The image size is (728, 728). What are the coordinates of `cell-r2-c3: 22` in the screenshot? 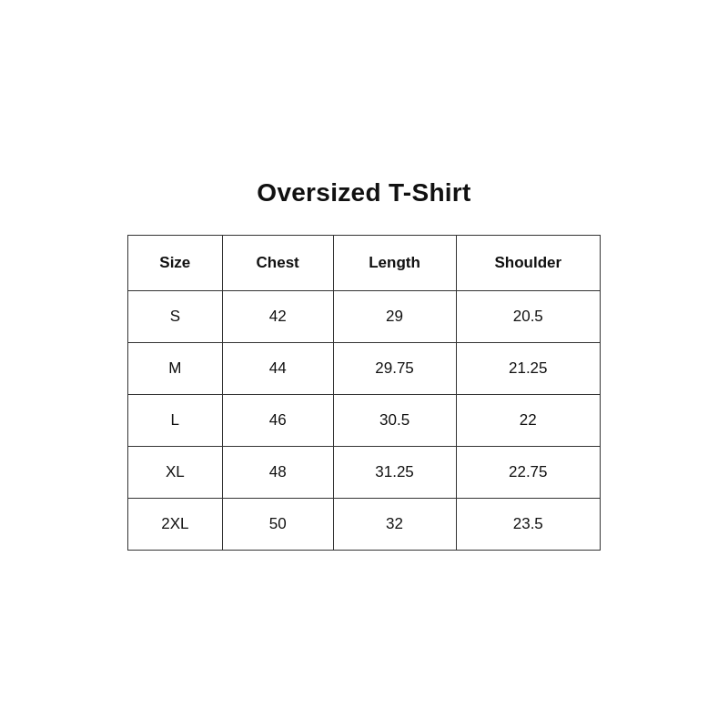 It's located at (528, 420).